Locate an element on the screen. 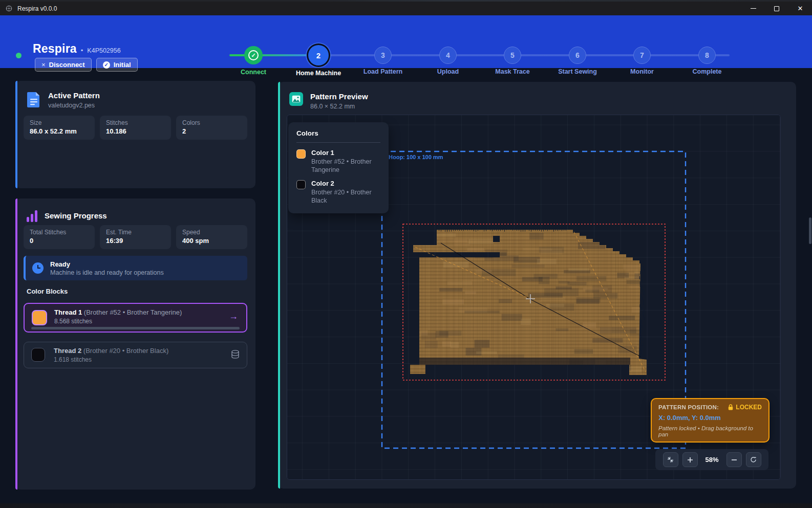 The width and height of the screenshot is (812, 508). image-icon is located at coordinates (296, 99).